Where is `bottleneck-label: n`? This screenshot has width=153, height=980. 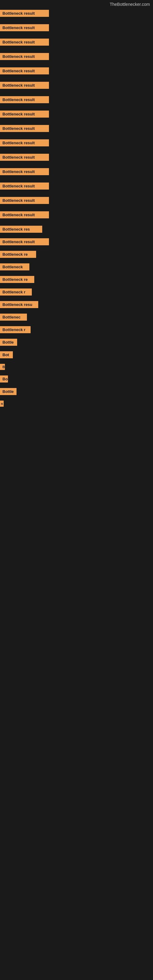
bottleneck-label: n is located at coordinates (2, 404).